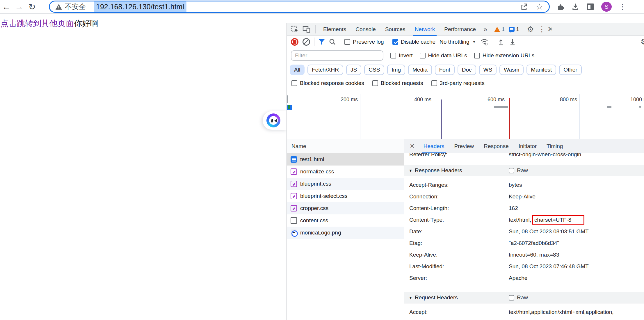 This screenshot has width=644, height=320. Describe the element at coordinates (484, 42) in the screenshot. I see `network-conditions-icon` at that location.